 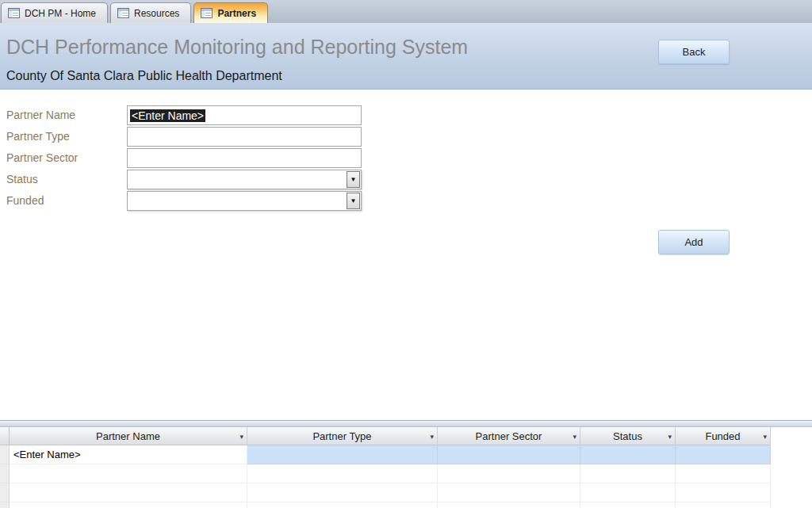 What do you see at coordinates (237, 48) in the screenshot?
I see `page-title: DCH Performance Monitoring and Reporting…` at bounding box center [237, 48].